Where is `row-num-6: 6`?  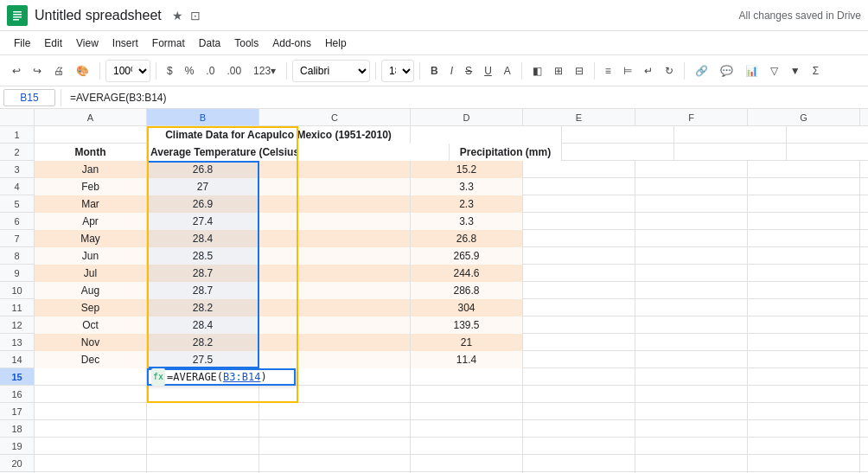 row-num-6: 6 is located at coordinates (17, 221).